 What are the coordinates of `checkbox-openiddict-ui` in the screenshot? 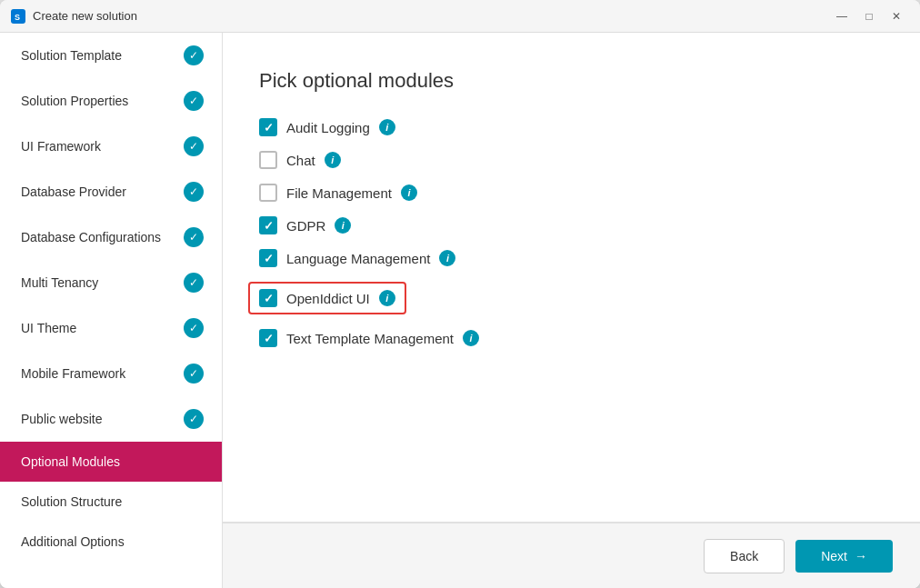 It's located at (268, 298).